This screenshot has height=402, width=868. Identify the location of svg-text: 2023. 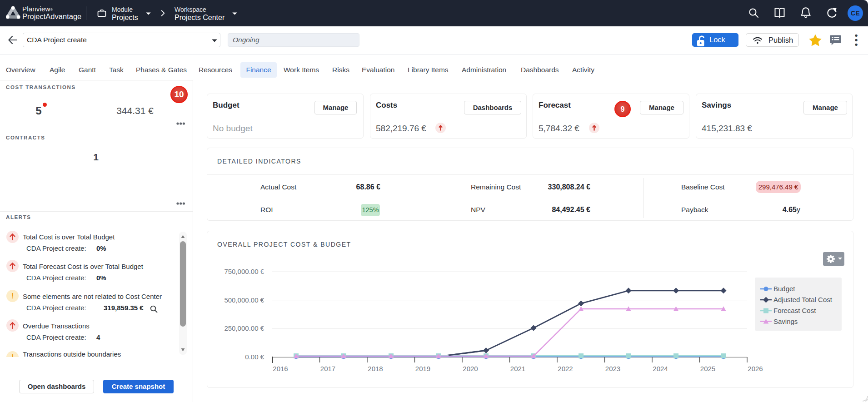
(613, 369).